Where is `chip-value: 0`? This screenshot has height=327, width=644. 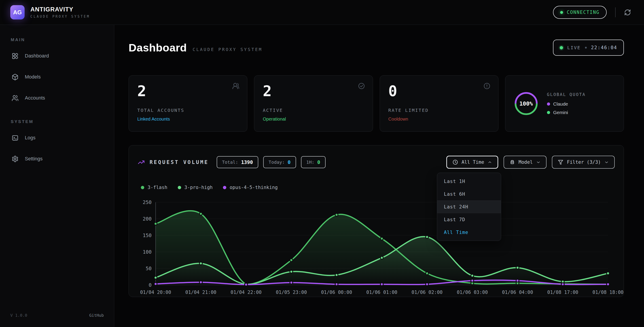
chip-value: 0 is located at coordinates (319, 162).